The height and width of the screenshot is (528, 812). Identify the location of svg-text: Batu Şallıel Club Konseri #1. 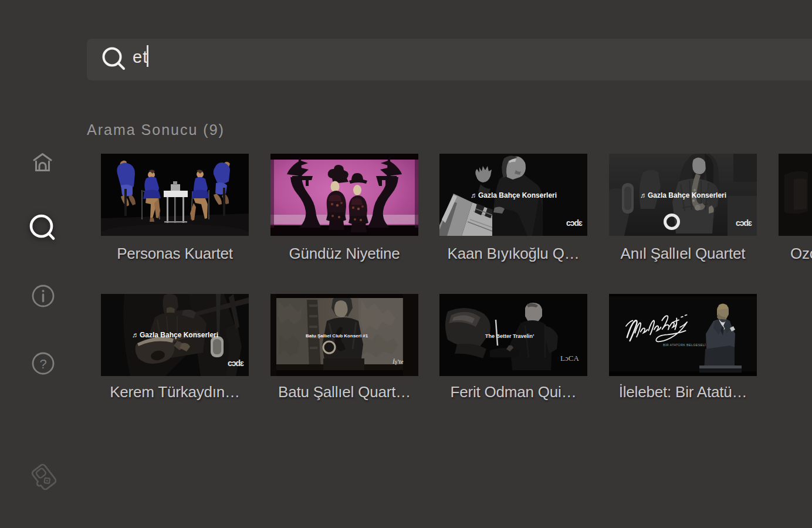
(337, 336).